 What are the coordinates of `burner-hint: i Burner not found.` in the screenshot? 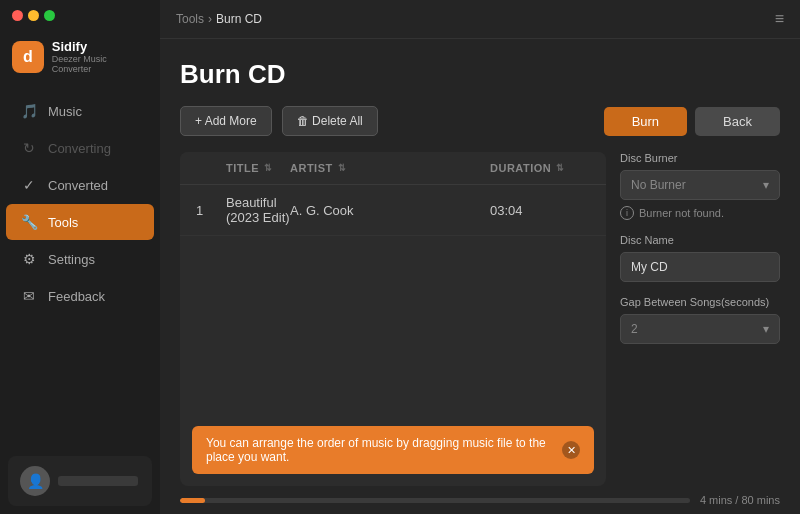 It's located at (700, 213).